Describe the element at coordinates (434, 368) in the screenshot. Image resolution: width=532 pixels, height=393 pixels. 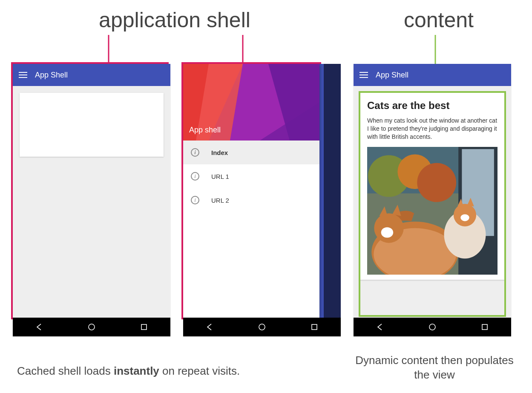
I see `caption-right: Dynamic content then populates the view` at that location.